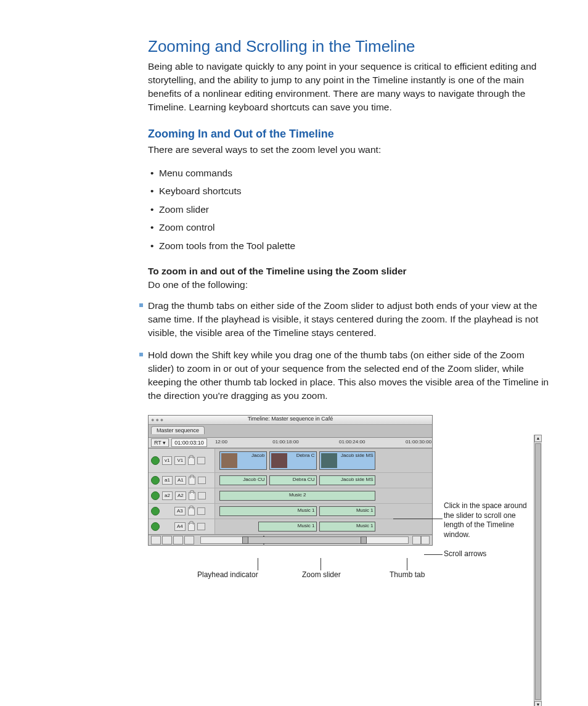  I want to click on track-a4: A4 Music 1 Music 1, so click(290, 527).